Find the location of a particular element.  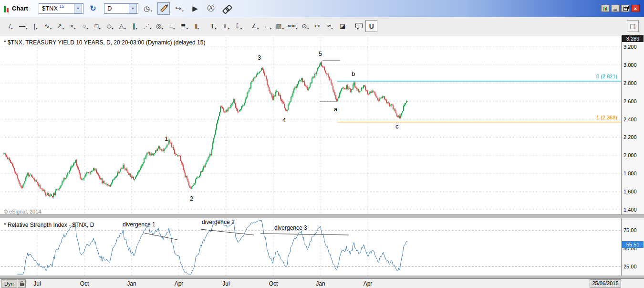

price-tick-1.800: 1.800 is located at coordinates (630, 173).